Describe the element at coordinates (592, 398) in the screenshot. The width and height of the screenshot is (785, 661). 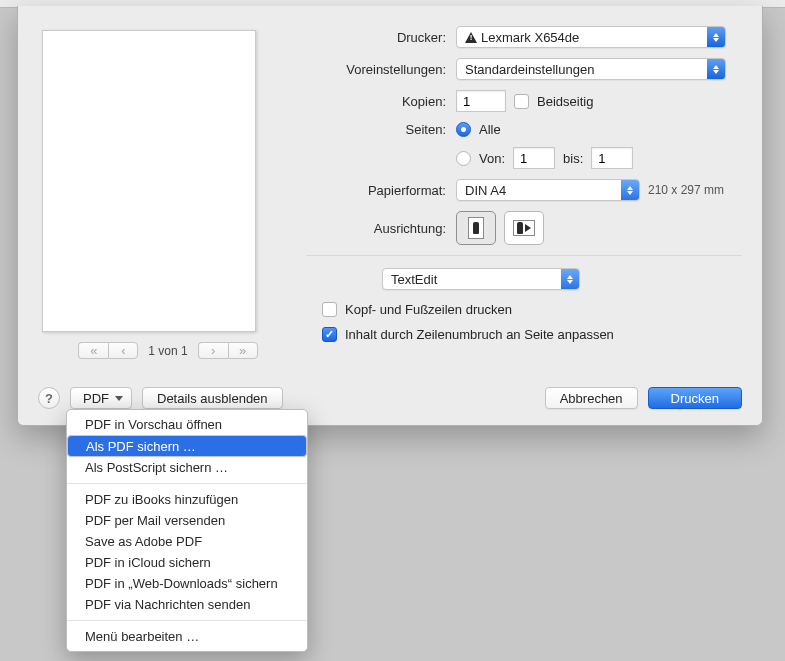
I see `cancel-button: Abbrechen` at that location.